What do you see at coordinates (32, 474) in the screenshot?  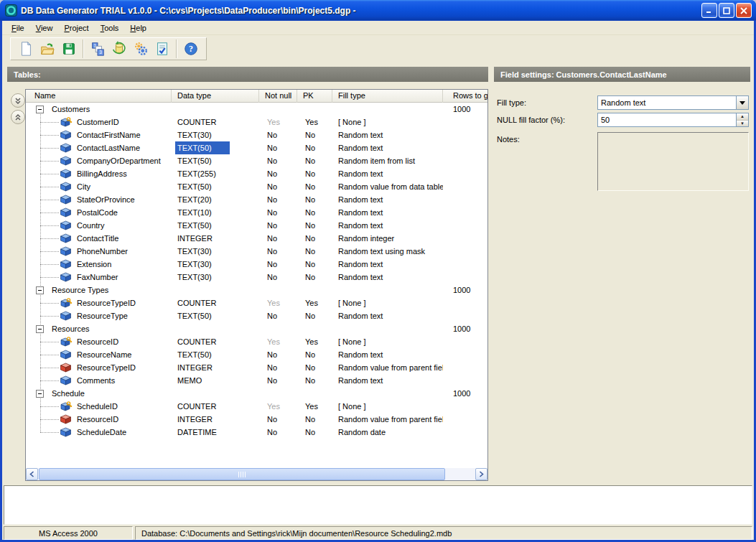 I see `scroll-left-button` at bounding box center [32, 474].